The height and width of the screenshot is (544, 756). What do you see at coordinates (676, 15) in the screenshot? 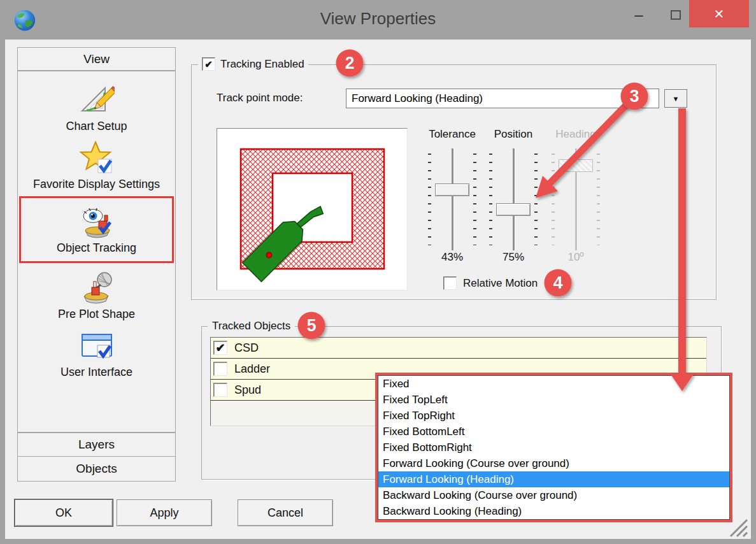
I see `maximize-icon` at bounding box center [676, 15].